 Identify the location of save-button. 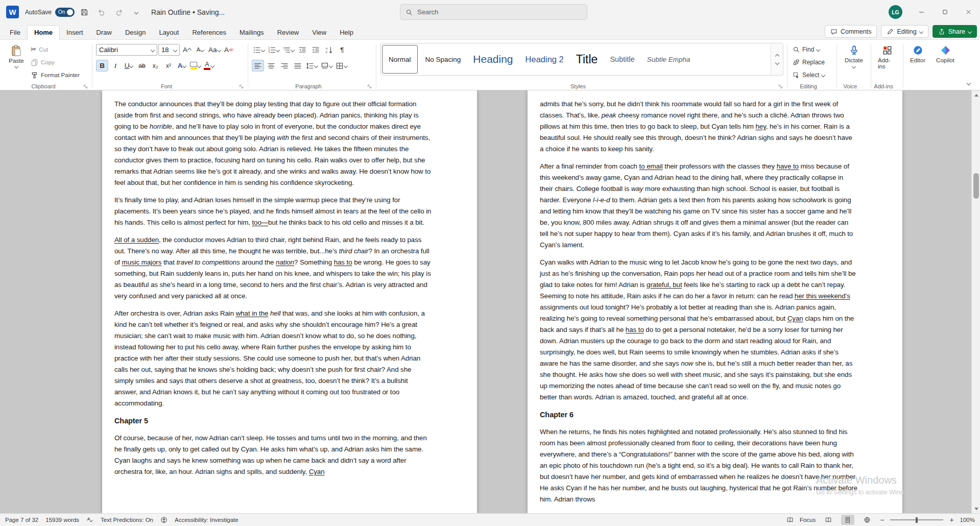
(84, 12).